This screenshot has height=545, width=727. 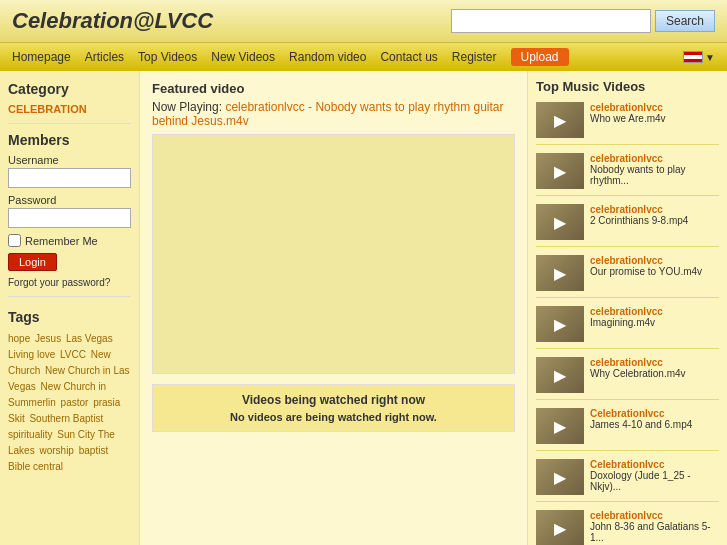 What do you see at coordinates (32, 262) in the screenshot?
I see `login-button: Login` at bounding box center [32, 262].